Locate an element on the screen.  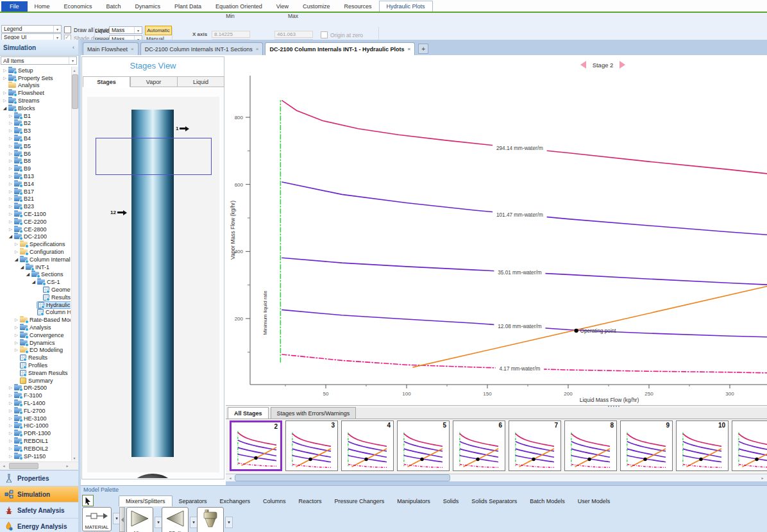
tree-item-rate-based-modeling: ▷Rate-Based Modeling is located at coordinates (35, 320).